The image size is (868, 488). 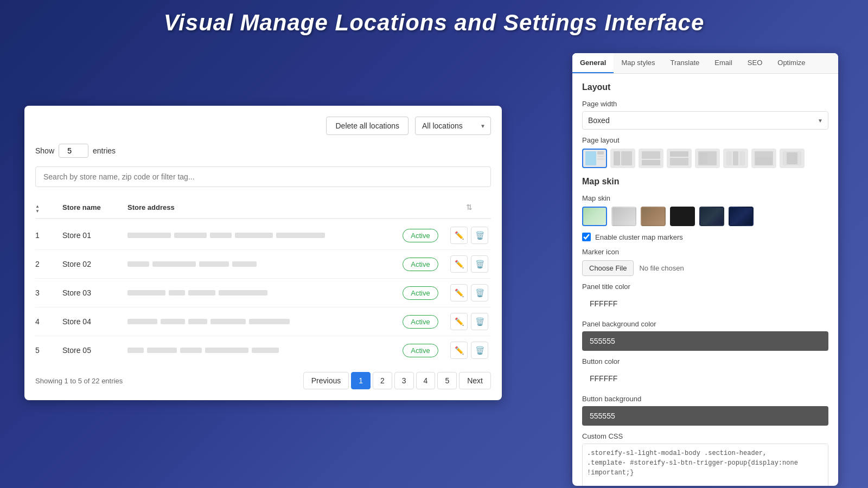 I want to click on sort-icon: ▲ ▼, so click(x=37, y=209).